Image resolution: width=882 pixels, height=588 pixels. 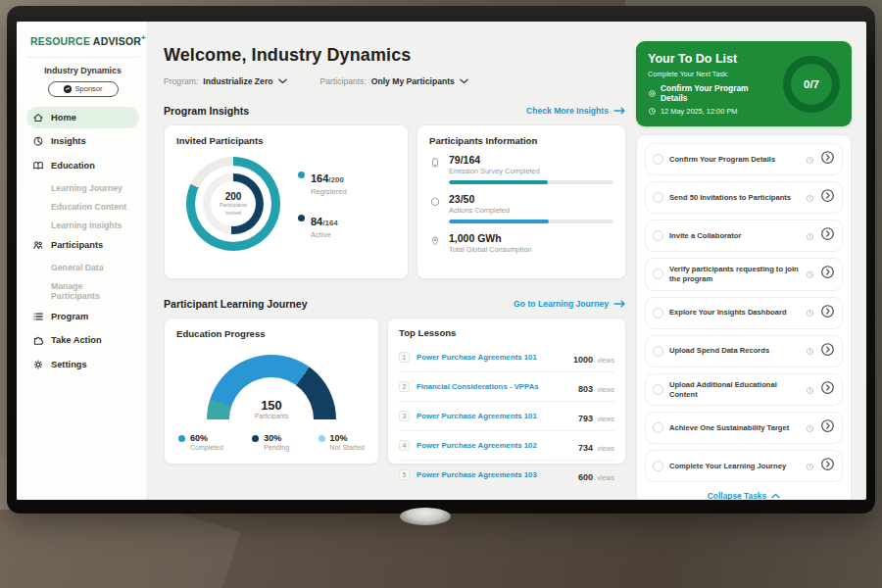 What do you see at coordinates (576, 111) in the screenshot?
I see `check-more-insights-link: Check More Insights` at bounding box center [576, 111].